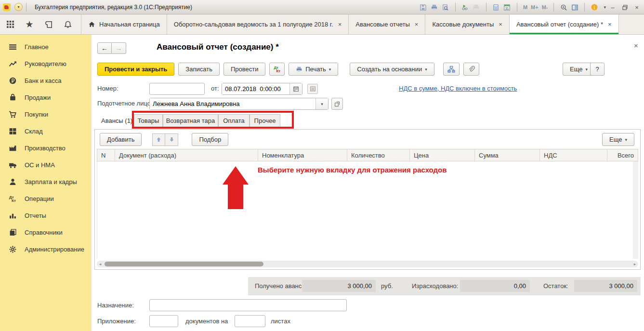 The width and height of the screenshot is (644, 331). Describe the element at coordinates (605, 7) in the screenshot. I see `info-caret-icon: ▾` at that location.